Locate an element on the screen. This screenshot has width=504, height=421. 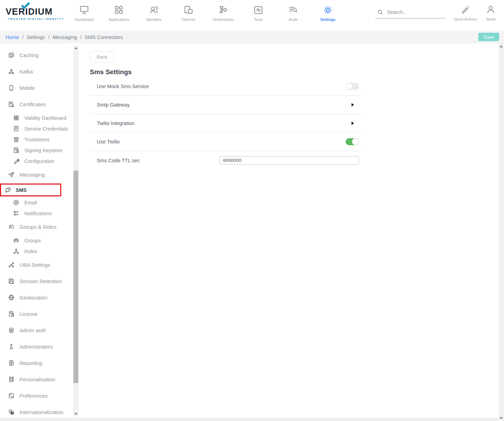
sidebar-item-signing-keystore: Signing Keystore is located at coordinates (42, 150).